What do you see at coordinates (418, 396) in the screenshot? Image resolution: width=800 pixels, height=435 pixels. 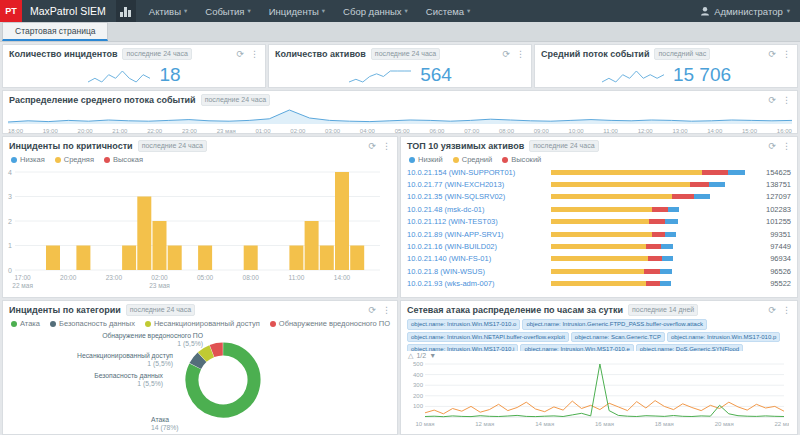 I see `svg-text: 200` at bounding box center [418, 396].